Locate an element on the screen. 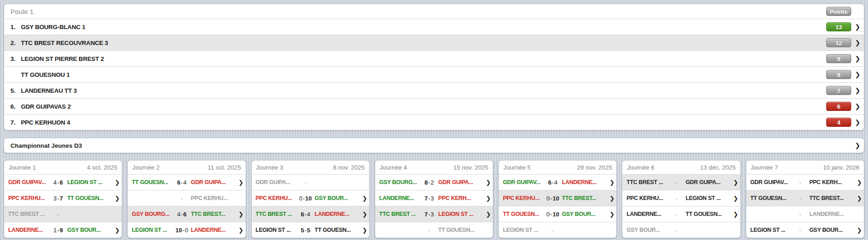 The width and height of the screenshot is (868, 240). match-row: LANDERNE... 7-3 PPC KERH... is located at coordinates (434, 198).